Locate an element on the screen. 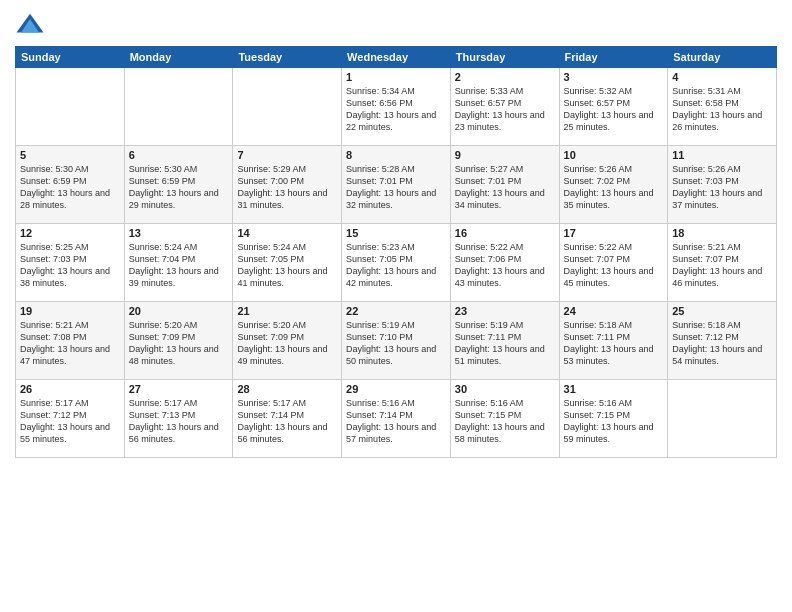  calendar-week-row: 1Sunrise: 5:34 AMSunset: 6:56 PMDaylight… is located at coordinates (396, 107).